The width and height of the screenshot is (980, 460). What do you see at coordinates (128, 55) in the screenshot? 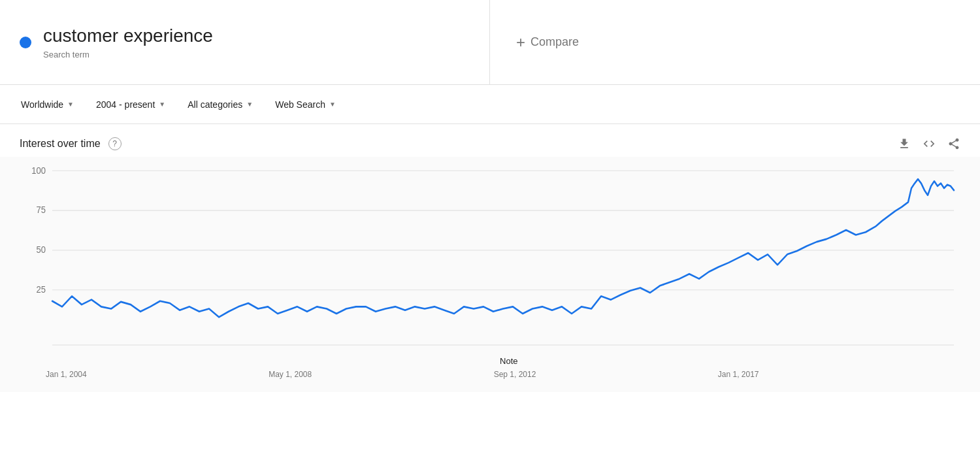
I see `search-term-subtitle: Search term` at bounding box center [128, 55].